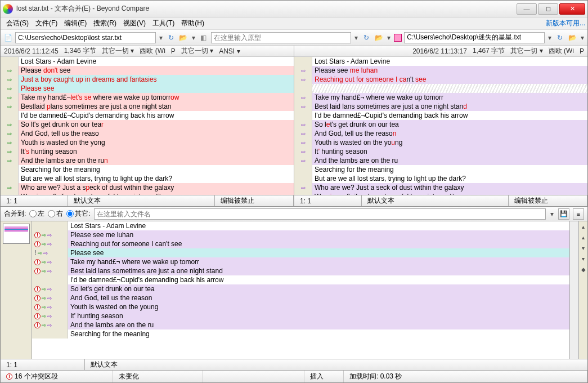 Image resolution: width=588 pixels, height=383 pixels. Describe the element at coordinates (548, 9) in the screenshot. I see `maximize-button: ◻` at that location.